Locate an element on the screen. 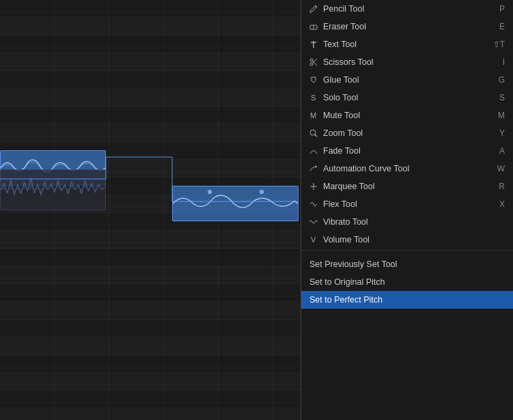  menu-item-solo-tool: SSolo ToolS is located at coordinates (407, 98).